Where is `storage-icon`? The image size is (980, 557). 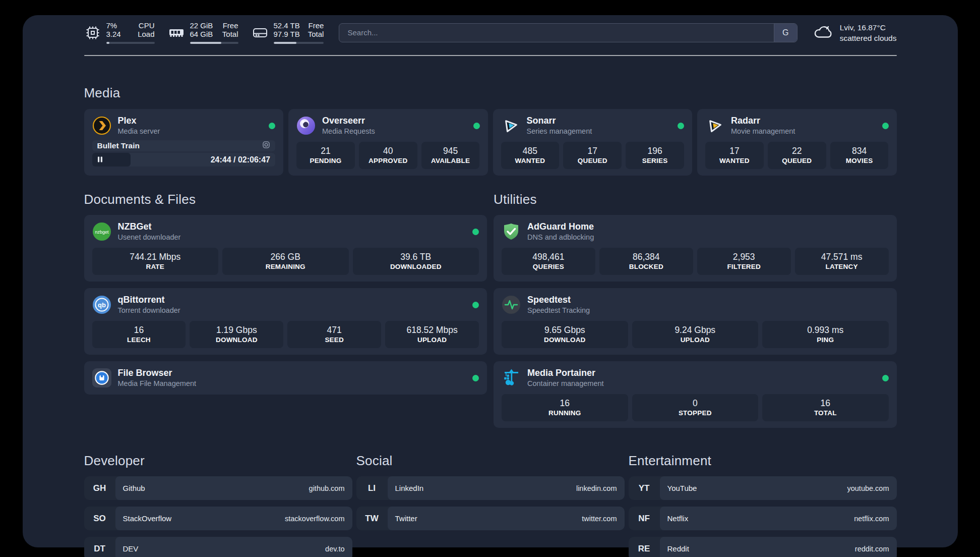
storage-icon is located at coordinates (260, 33).